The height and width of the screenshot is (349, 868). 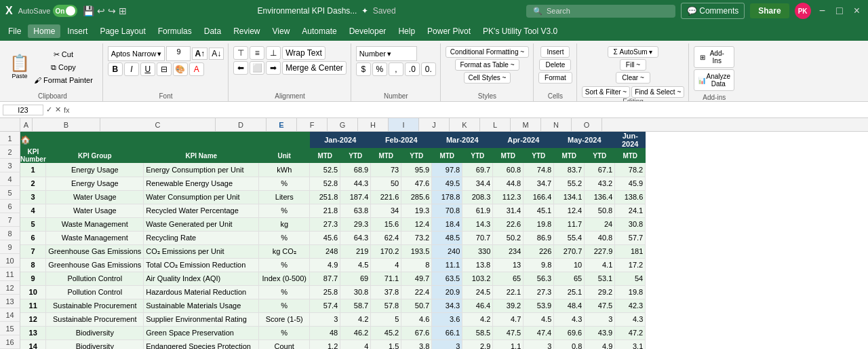 What do you see at coordinates (520, 31) in the screenshot?
I see `menu-pk-utility: PK's Utility Tool V3.0` at bounding box center [520, 31].